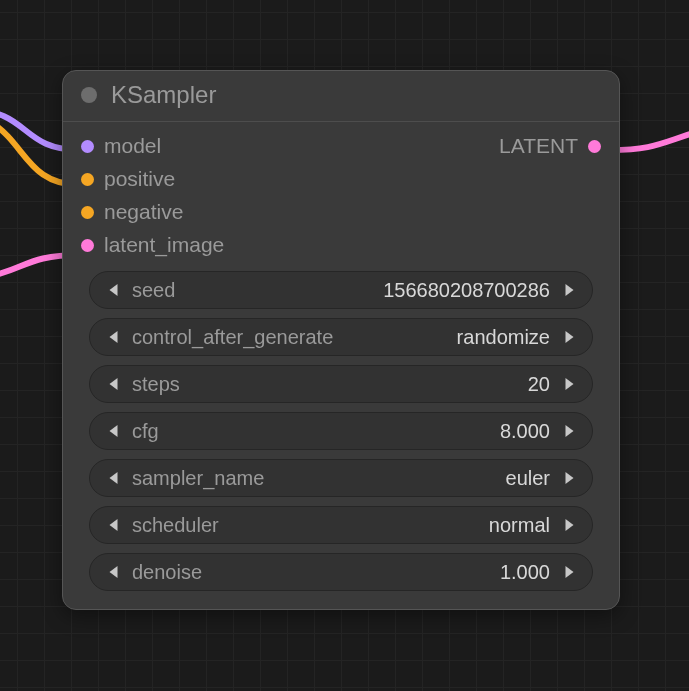 The height and width of the screenshot is (691, 689). I want to click on output-ports: LATENT, so click(550, 196).